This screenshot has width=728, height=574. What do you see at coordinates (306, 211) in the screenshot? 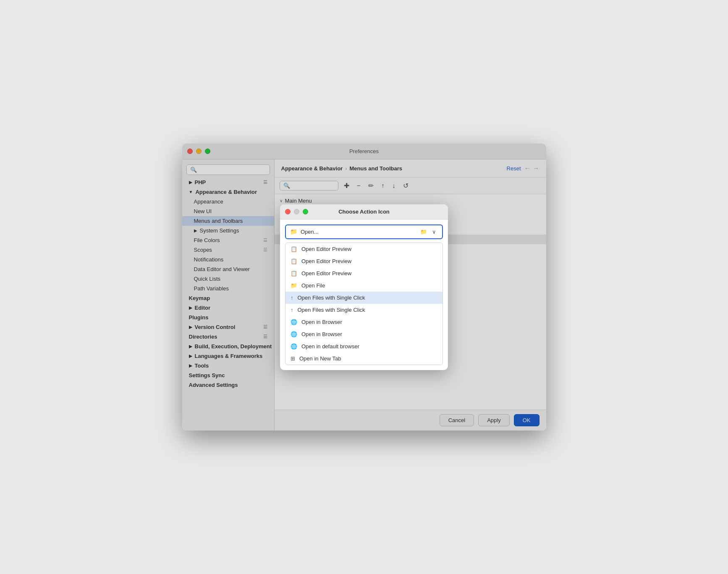
I see `modal-maximize-button` at bounding box center [306, 211].